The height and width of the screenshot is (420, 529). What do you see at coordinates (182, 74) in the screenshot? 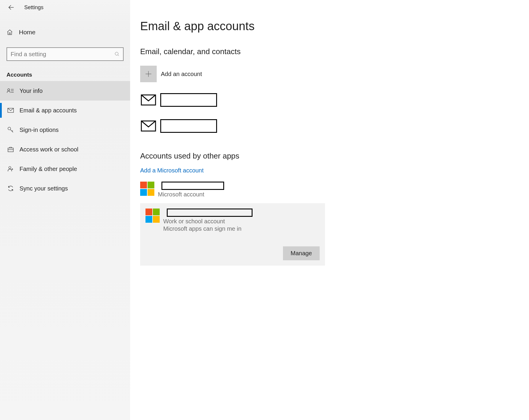
I see `add-account-label: Add an account` at bounding box center [182, 74].